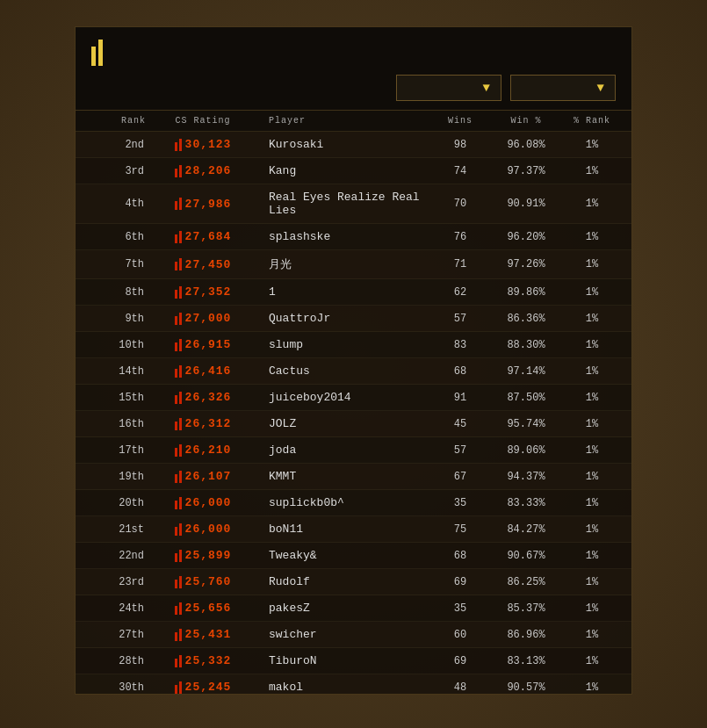 The width and height of the screenshot is (707, 728). Describe the element at coordinates (353, 556) in the screenshot. I see `table-row: 22nd 25,899 Tweaky& 68 90.67% 1%` at that location.